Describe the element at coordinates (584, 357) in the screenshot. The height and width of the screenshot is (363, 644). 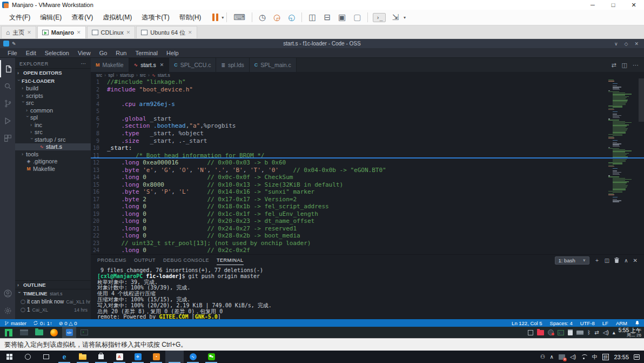
I see `wifi-icon` at that location.